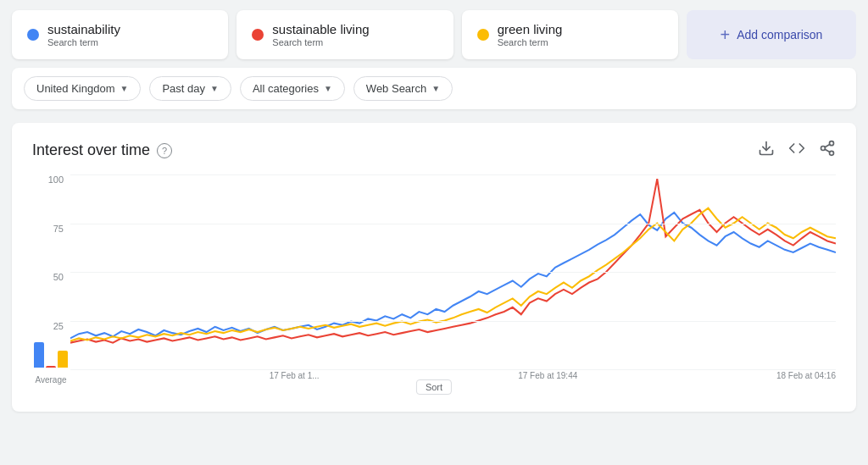  I want to click on filters-row: United Kingdom ▼ Past day ▼ All categori…, so click(434, 88).